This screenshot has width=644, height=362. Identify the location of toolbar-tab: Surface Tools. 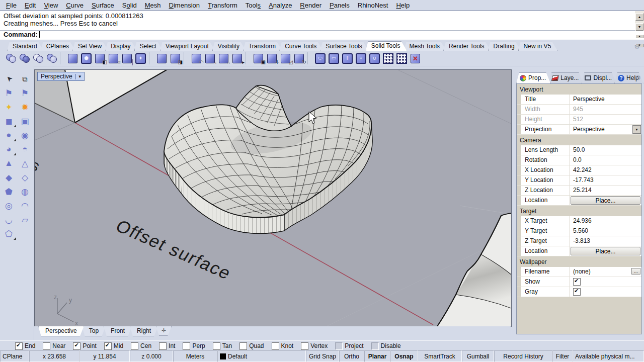
(344, 46).